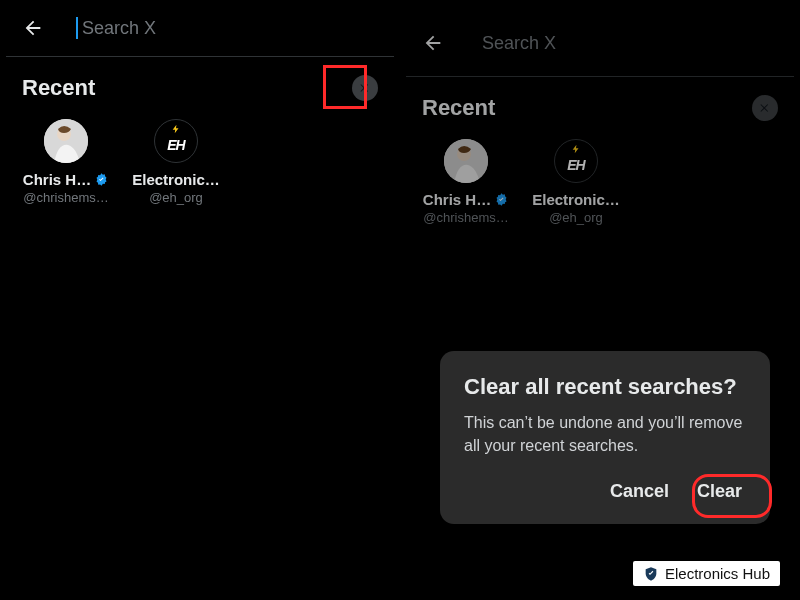 This screenshot has height=600, width=800. Describe the element at coordinates (600, 103) in the screenshot. I see `recent-header: Recent` at that location.